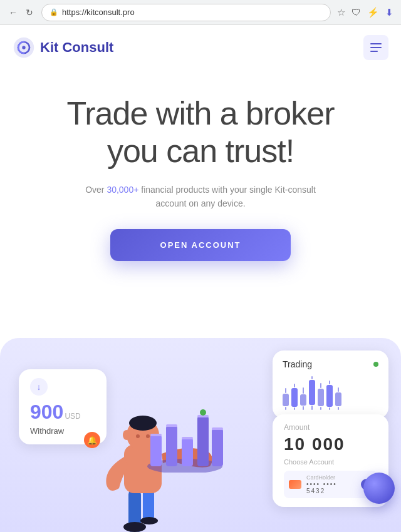 The width and height of the screenshot is (401, 532). Describe the element at coordinates (200, 13) in the screenshot. I see `browser-chrome: ← ↻ 🔒 https://kitconsult.pro ☆ 🛡 ⚡ ⬇` at that location.